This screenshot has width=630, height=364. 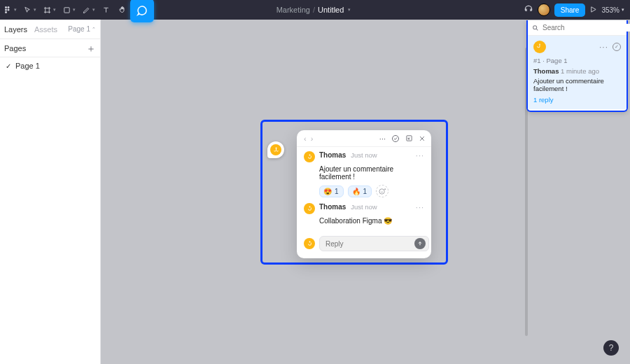 I want to click on page-item-label: Page 1, so click(x=28, y=66).